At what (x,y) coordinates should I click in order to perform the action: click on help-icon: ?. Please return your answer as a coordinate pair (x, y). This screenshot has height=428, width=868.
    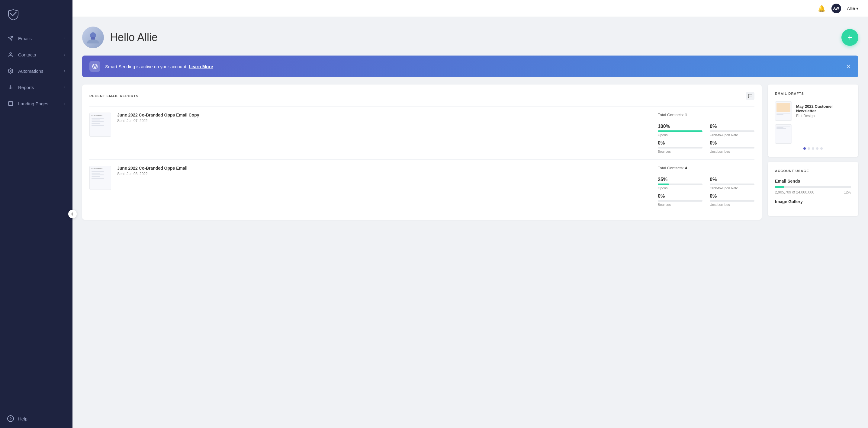
    Looking at the image, I should click on (11, 419).